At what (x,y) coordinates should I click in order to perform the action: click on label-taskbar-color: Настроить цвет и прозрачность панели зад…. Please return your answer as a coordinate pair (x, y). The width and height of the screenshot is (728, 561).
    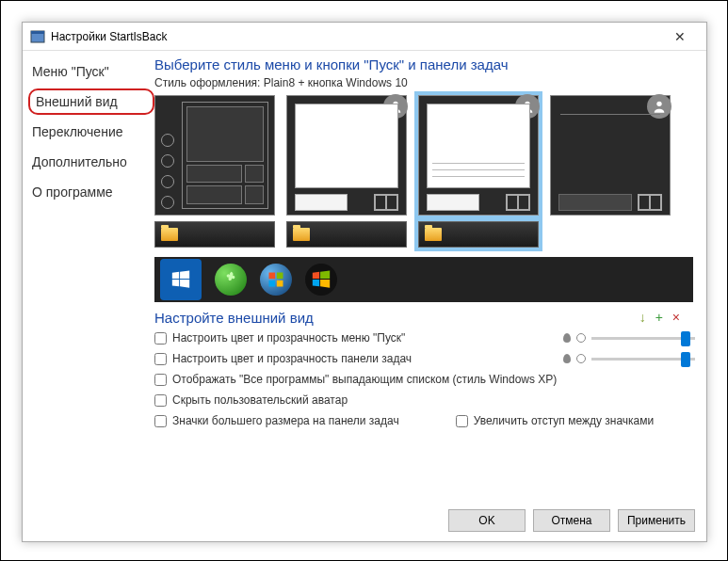
    Looking at the image, I should click on (292, 359).